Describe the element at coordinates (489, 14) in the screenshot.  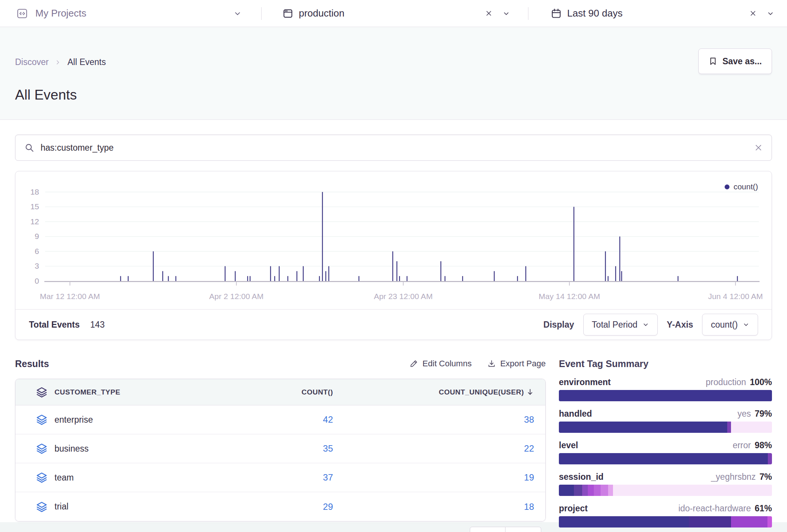
I see `clear-environment-icon` at that location.